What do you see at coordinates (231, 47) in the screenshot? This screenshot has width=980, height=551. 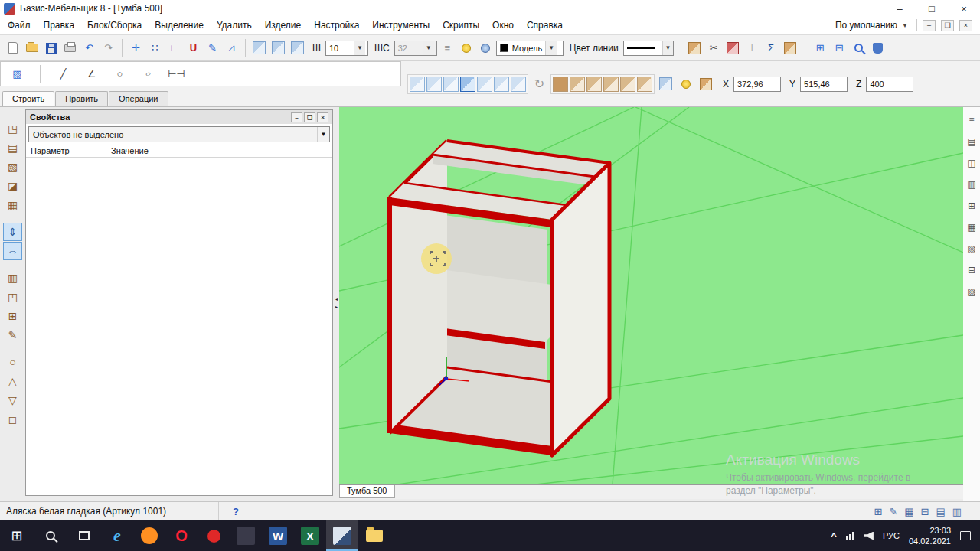 I see `triangle-ruler-button: ⊿` at bounding box center [231, 47].